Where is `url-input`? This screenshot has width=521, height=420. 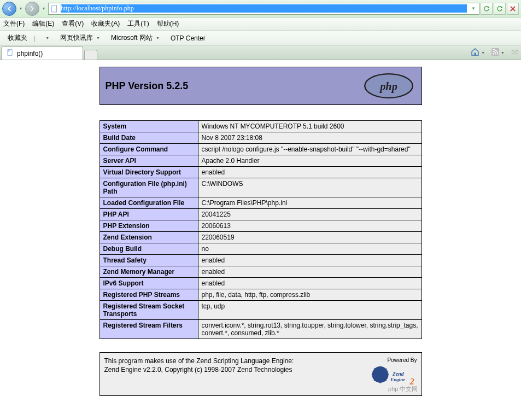
url-input is located at coordinates (264, 9).